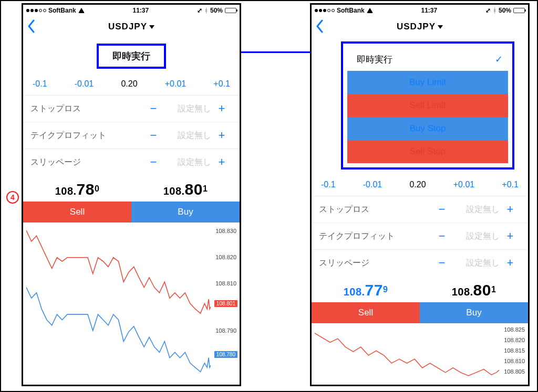  What do you see at coordinates (428, 152) in the screenshot?
I see `order-type-sell-stop: Sell Stop` at bounding box center [428, 152].